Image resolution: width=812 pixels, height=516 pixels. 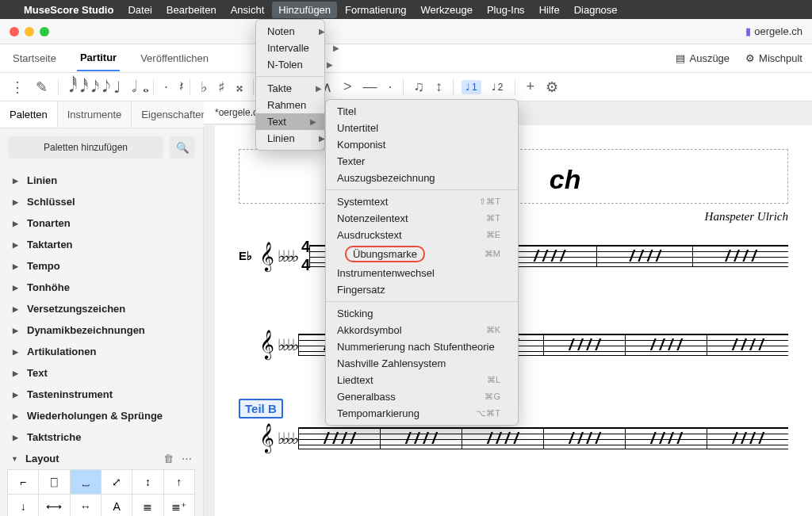 I want to click on menu-plugins: Plug-Ins, so click(x=506, y=10).